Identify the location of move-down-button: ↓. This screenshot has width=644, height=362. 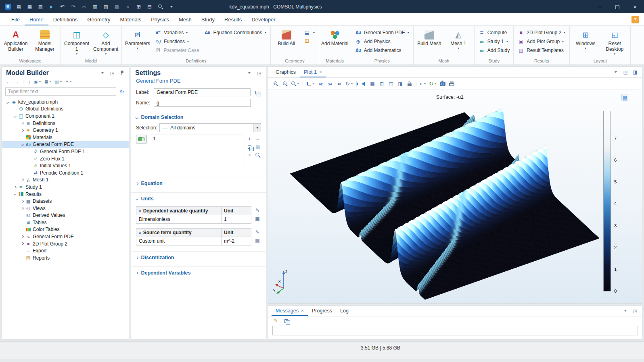
(29, 82).